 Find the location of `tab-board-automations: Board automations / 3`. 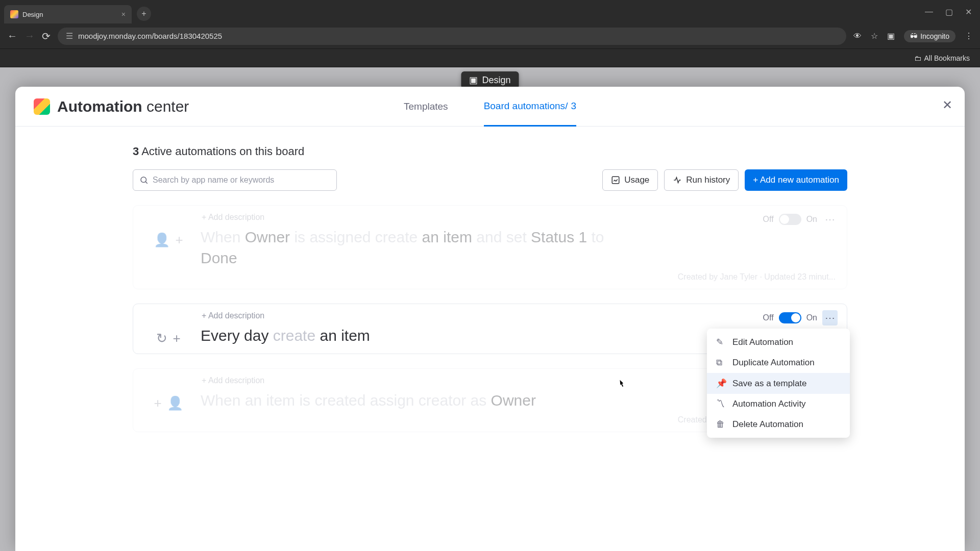

tab-board-automations: Board automations / 3 is located at coordinates (530, 107).